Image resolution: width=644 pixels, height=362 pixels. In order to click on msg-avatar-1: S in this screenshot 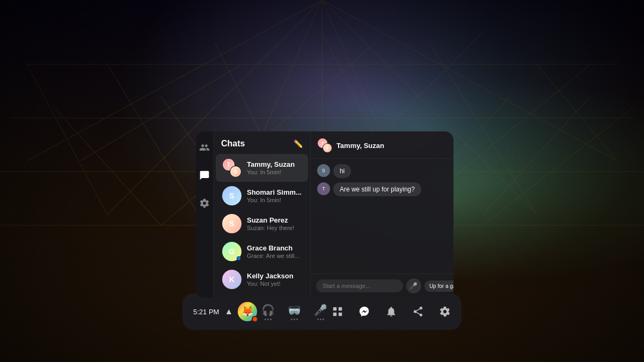, I will do `click(324, 171)`.